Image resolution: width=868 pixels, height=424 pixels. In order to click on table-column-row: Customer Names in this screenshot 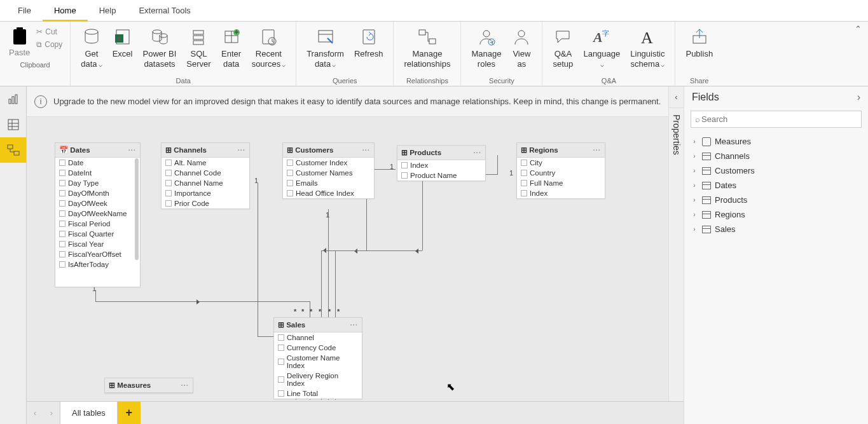, I will do `click(328, 173)`.